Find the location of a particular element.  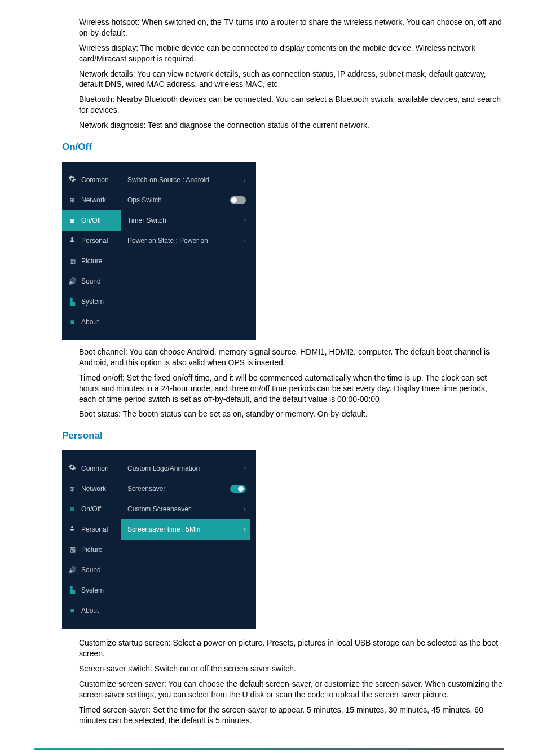

onoff-para: Boot channel: You can choose Android, me… is located at coordinates (292, 357).